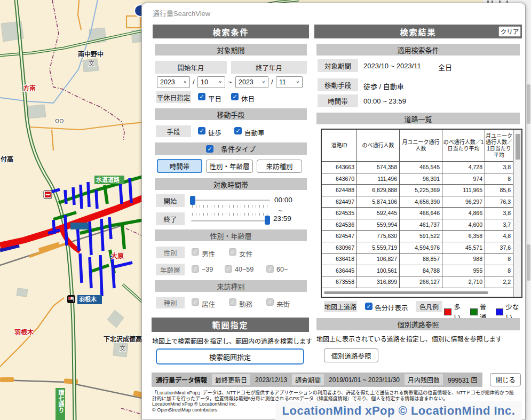  I want to click on table-row: 6244886,829,8885,225,369111,96585,6, so click(417, 191).